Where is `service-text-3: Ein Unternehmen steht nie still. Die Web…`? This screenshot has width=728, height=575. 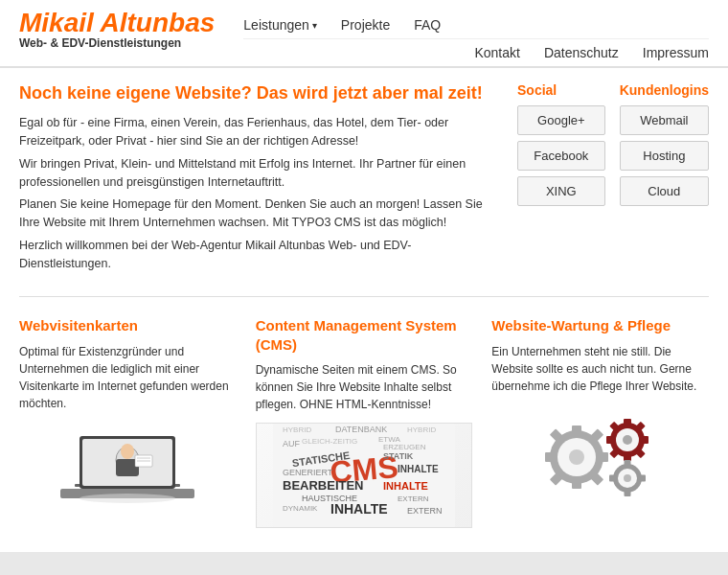 service-text-3: Ein Unternehmen steht nie still. Die Web… is located at coordinates (600, 369).